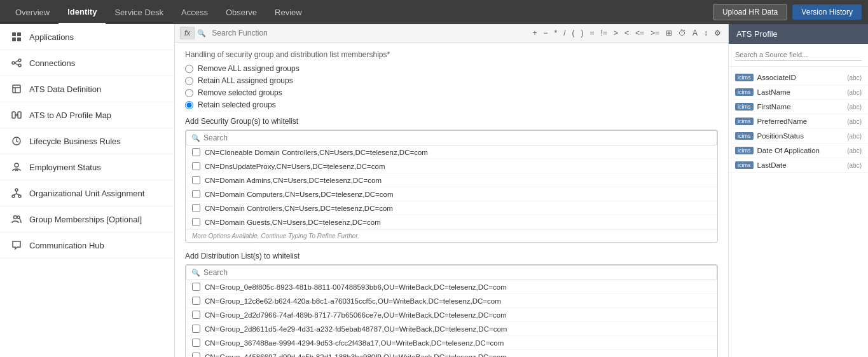 The height and width of the screenshot is (357, 868). What do you see at coordinates (52, 37) in the screenshot?
I see `sidebar-label-applications: Applications` at bounding box center [52, 37].